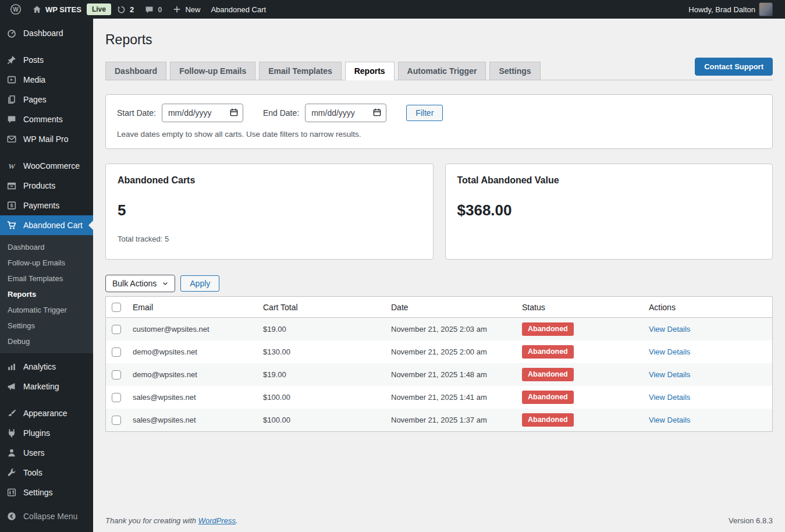 Image resolution: width=785 pixels, height=532 pixels. Describe the element at coordinates (16, 9) in the screenshot. I see `wordpress-logo-menu: W` at that location.